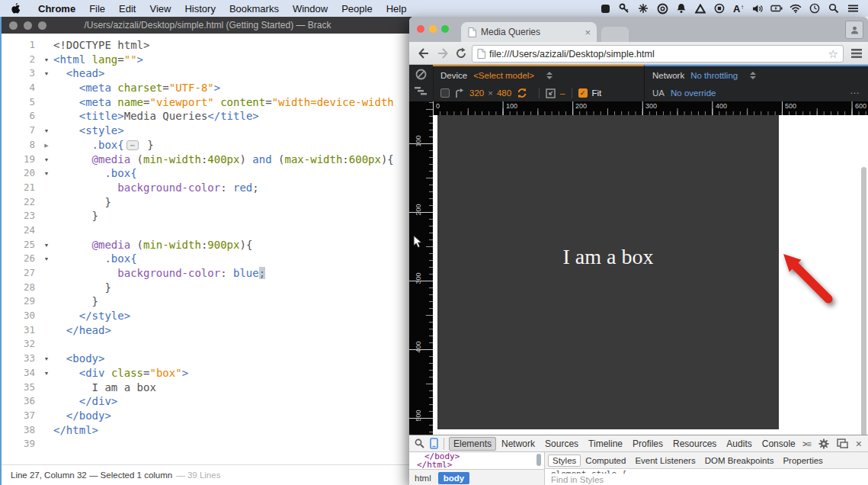 Image resolution: width=868 pixels, height=485 pixels. Describe the element at coordinates (854, 30) in the screenshot. I see `profile-button` at that location.